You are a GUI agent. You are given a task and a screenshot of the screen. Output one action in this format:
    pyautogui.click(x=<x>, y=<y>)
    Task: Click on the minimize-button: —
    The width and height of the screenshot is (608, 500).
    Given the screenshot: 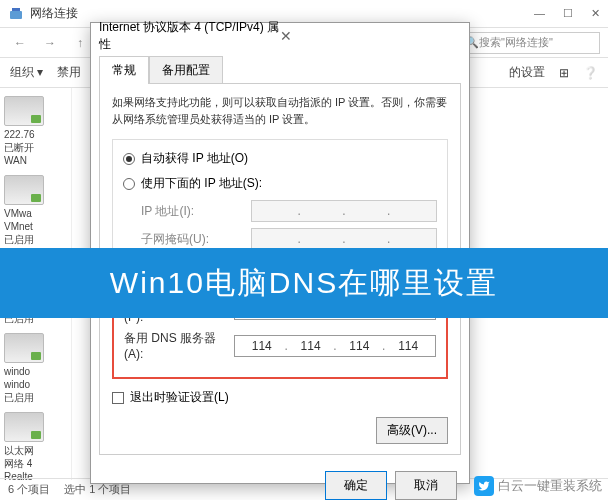 What is the action you would take?
    pyautogui.click(x=540, y=14)
    